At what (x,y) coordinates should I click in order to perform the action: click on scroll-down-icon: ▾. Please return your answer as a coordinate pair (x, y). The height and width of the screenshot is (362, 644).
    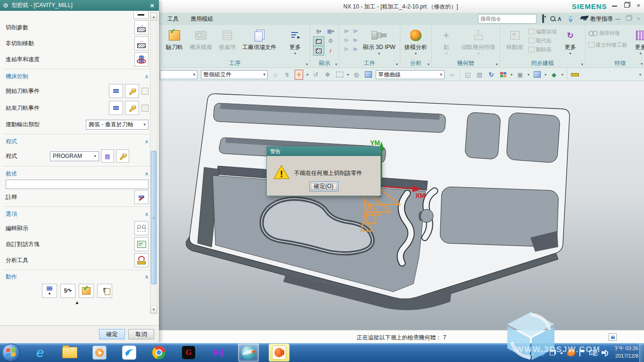
    Looking at the image, I should click on (154, 309).